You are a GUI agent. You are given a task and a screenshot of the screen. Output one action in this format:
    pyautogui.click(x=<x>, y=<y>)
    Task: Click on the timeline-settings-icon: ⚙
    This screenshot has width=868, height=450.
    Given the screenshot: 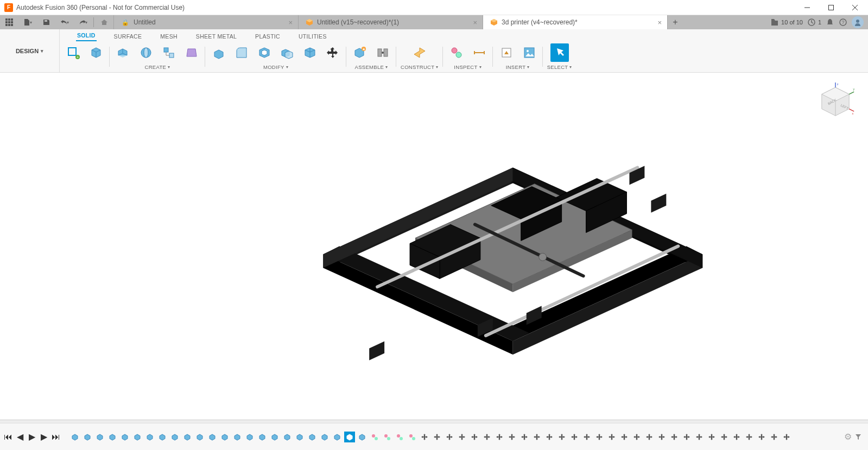 What is the action you would take?
    pyautogui.click(x=848, y=436)
    